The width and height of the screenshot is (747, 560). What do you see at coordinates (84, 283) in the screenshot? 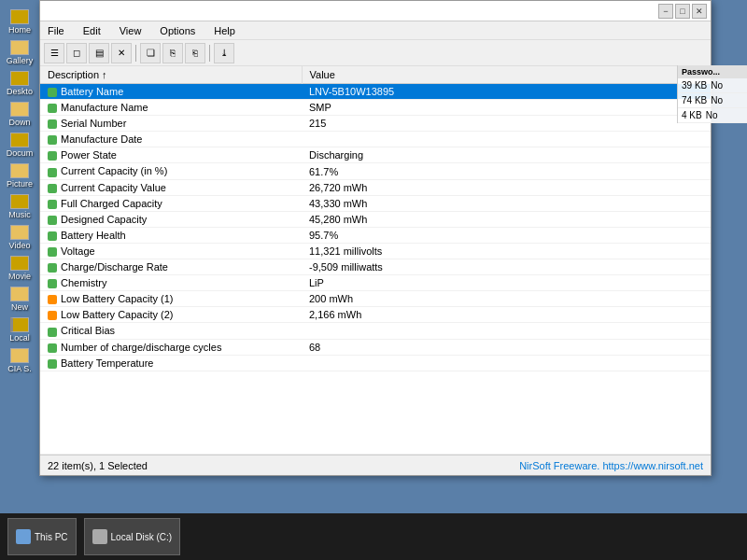
I see `description-text: Chemistry` at bounding box center [84, 283].